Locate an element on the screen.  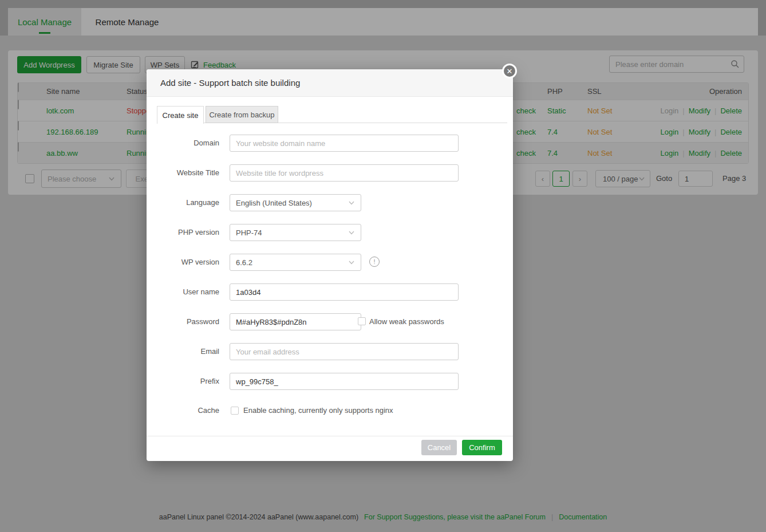
domain-input is located at coordinates (344, 143).